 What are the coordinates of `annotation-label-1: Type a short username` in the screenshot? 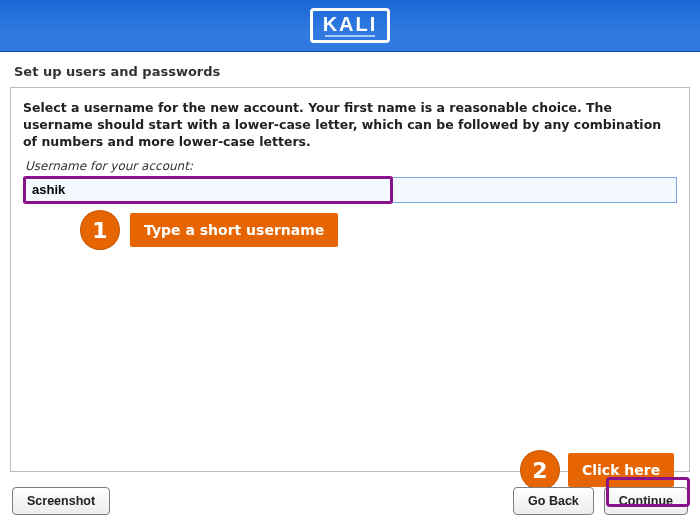 It's located at (234, 230).